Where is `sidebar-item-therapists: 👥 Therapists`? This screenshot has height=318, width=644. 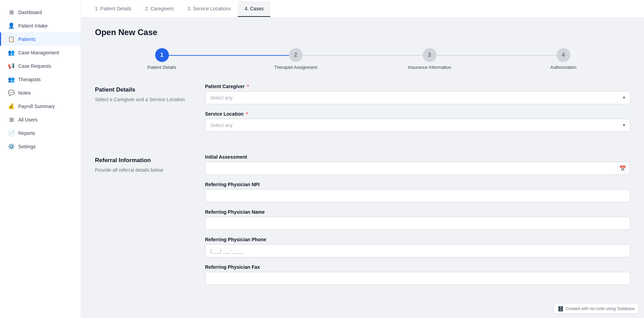 sidebar-item-therapists: 👥 Therapists is located at coordinates (41, 79).